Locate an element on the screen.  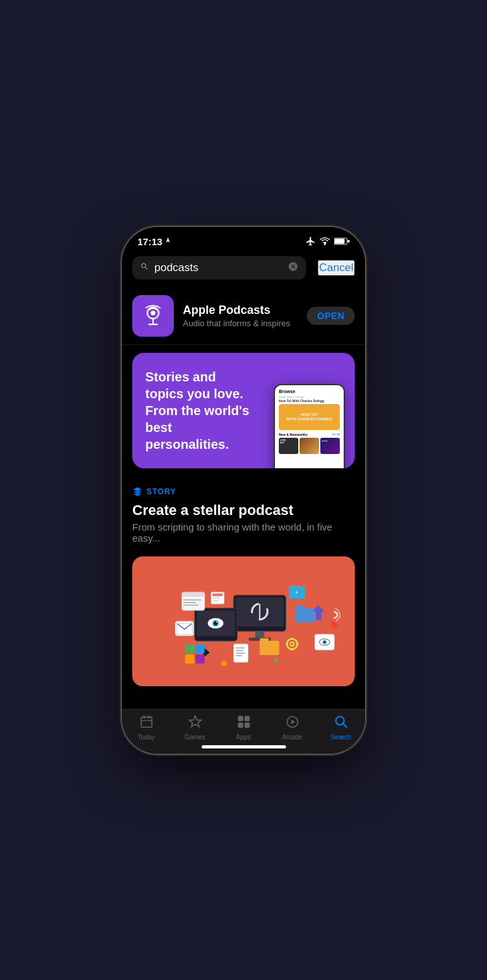
story-illustration: + is located at coordinates (244, 621).